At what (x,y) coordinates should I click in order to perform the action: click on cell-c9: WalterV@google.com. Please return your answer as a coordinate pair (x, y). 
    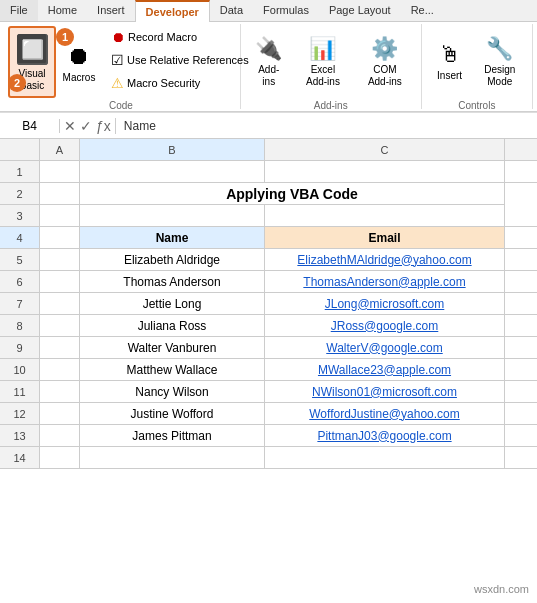
    Looking at the image, I should click on (385, 348).